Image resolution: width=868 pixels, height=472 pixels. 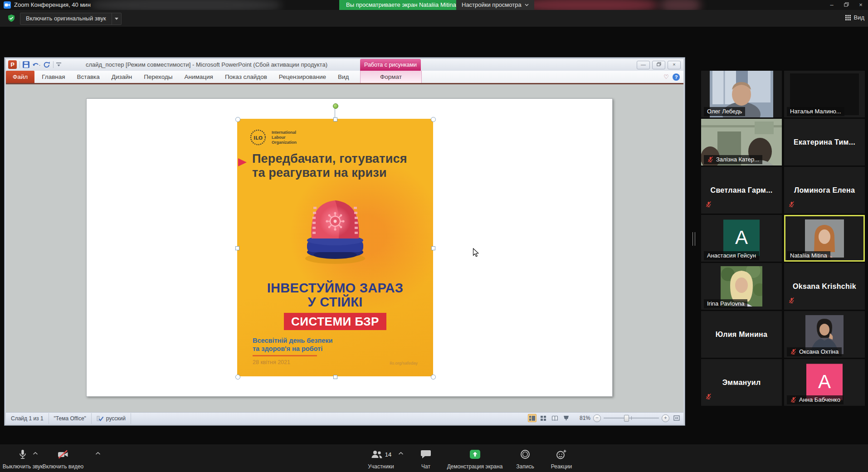 I want to click on heart-icon: ♡, so click(x=666, y=77).